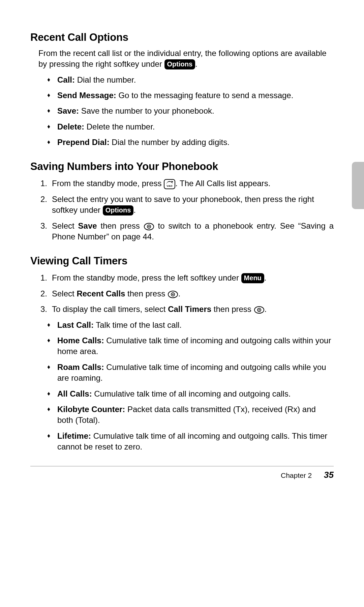 Image resolution: width=364 pixels, height=607 pixels. Describe the element at coordinates (187, 231) in the screenshot. I see `list-item: 3. Select Save then press to switch to a…` at that location.